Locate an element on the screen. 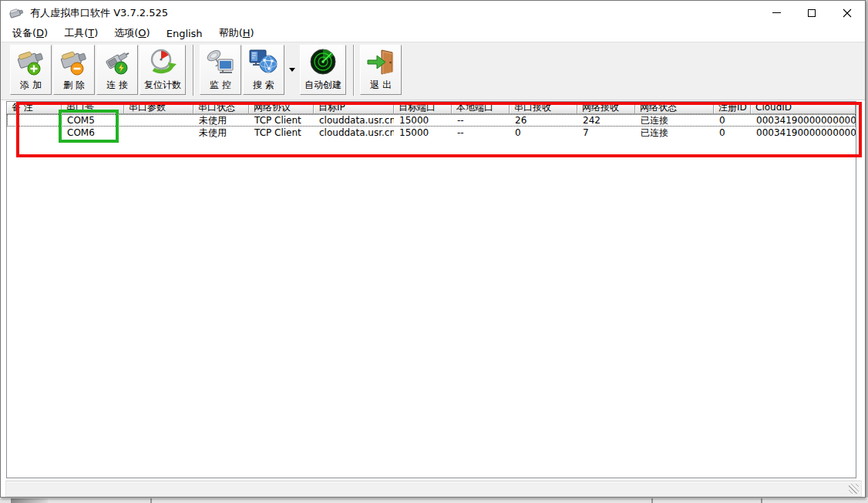  reset-counter-icon is located at coordinates (163, 62).